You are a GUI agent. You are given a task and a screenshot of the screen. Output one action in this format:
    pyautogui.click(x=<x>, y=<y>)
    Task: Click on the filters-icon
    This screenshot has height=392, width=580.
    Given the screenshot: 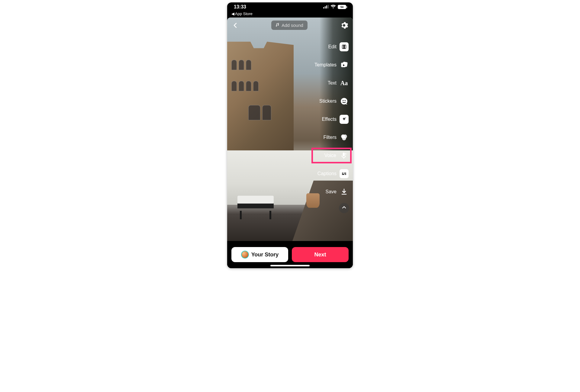 What is the action you would take?
    pyautogui.click(x=344, y=137)
    